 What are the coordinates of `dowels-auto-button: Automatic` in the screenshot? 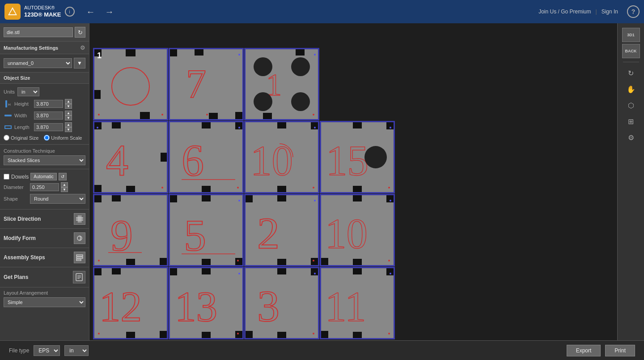 It's located at (43, 176).